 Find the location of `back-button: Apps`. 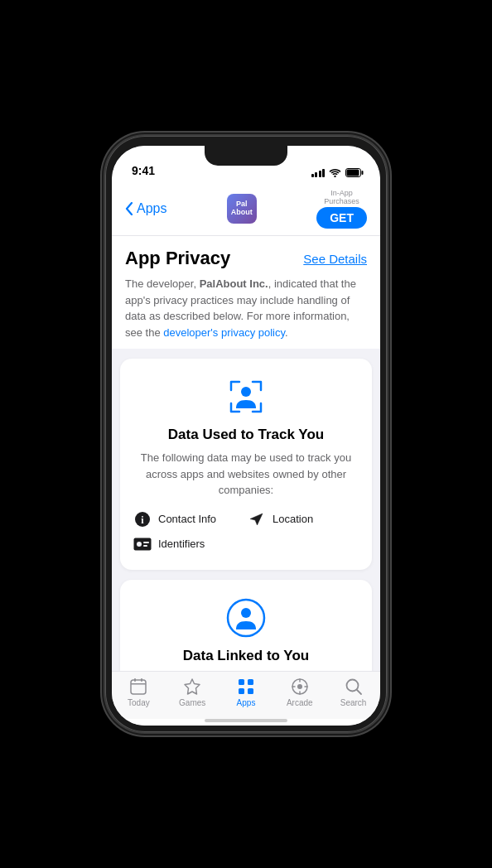

back-button: Apps is located at coordinates (146, 209).